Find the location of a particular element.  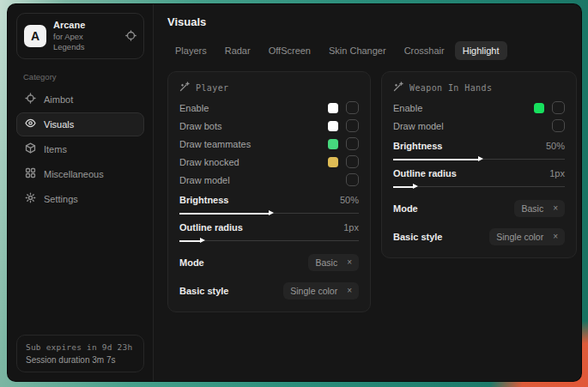

panel-title: Player is located at coordinates (213, 88).